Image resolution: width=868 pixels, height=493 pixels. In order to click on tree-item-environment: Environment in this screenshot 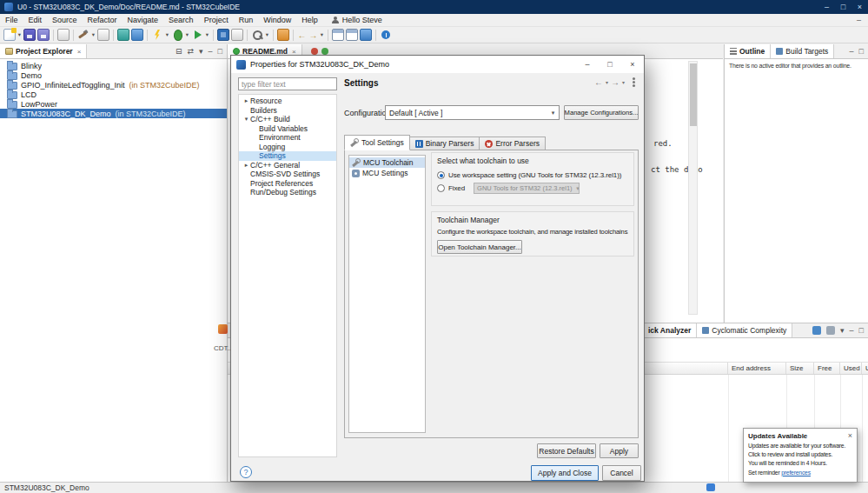, I will do `click(288, 137)`.